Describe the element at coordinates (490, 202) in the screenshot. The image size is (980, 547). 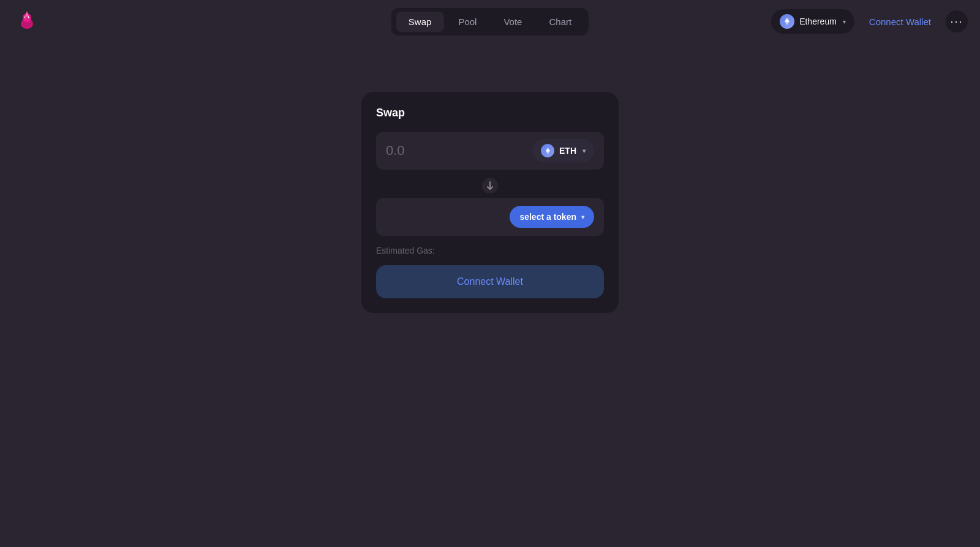
I see `swap-card: Swap ETH ▾` at that location.